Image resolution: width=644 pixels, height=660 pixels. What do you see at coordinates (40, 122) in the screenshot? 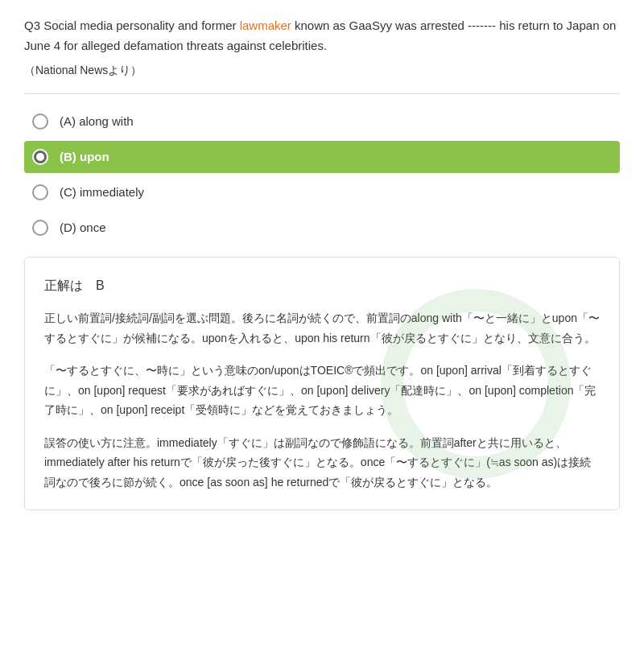
I see `radio-a` at bounding box center [40, 122].